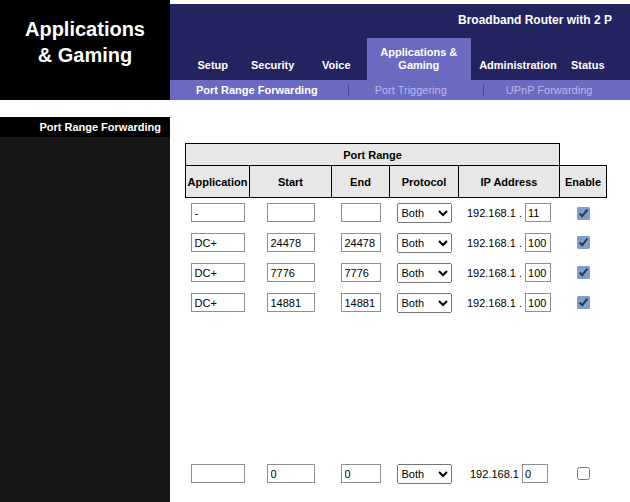 This screenshot has height=502, width=630. What do you see at coordinates (400, 90) in the screenshot?
I see `subnav-bar: Port Range Forwarding Port Triggering UP…` at bounding box center [400, 90].